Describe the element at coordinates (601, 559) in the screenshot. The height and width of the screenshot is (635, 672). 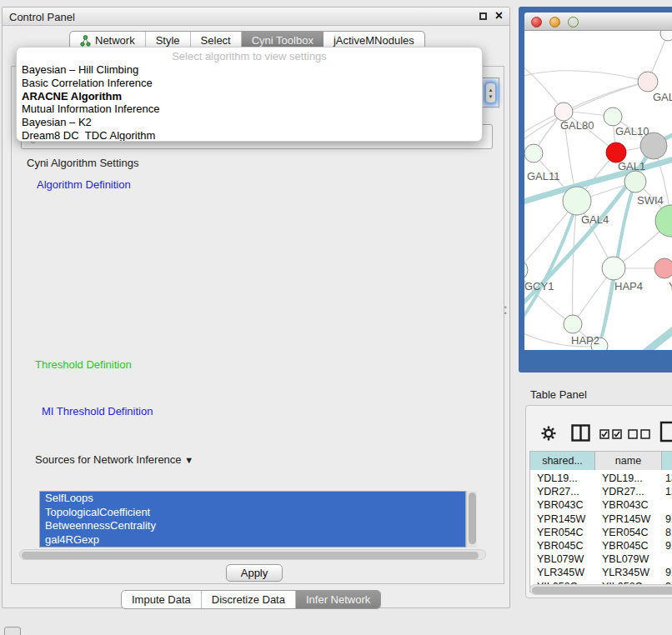
I see `table-row: YBL079W YBL079W` at that location.